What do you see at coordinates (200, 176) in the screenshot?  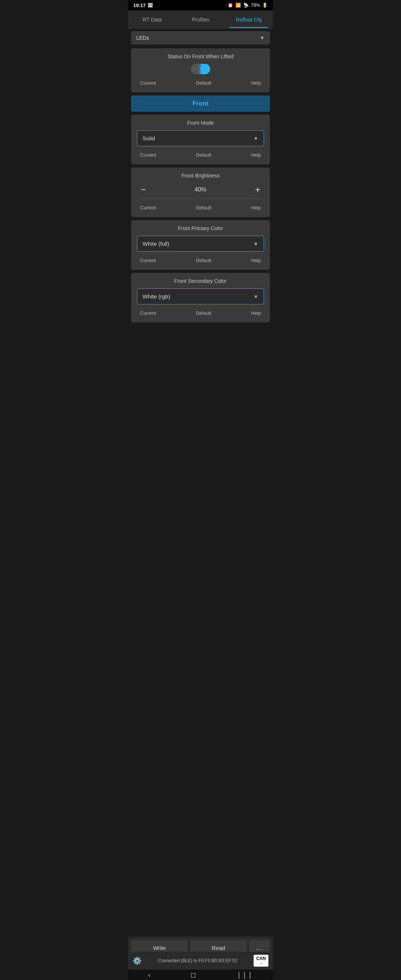 I see `front-brightness-title: Front Brightness` at bounding box center [200, 176].